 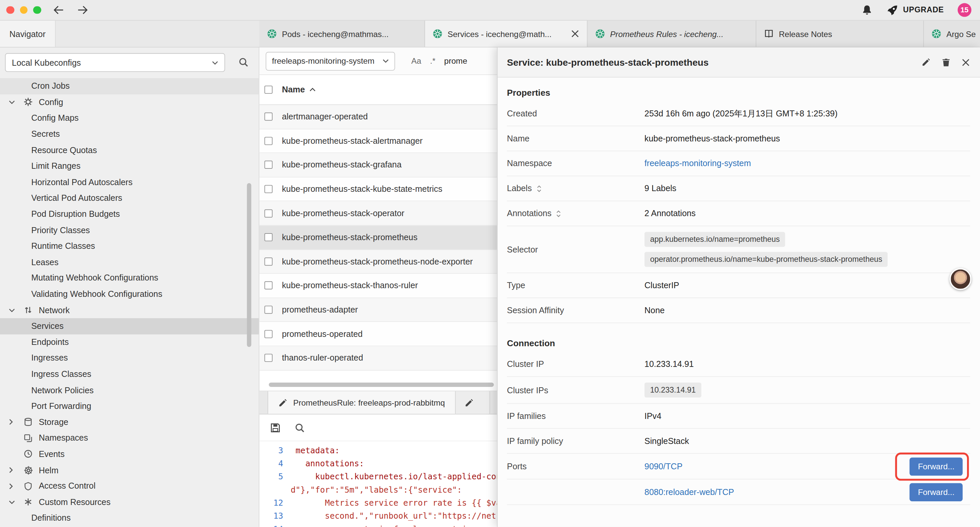 I want to click on kubeconfig-selector: Local Kubeconfigs, so click(x=115, y=62).